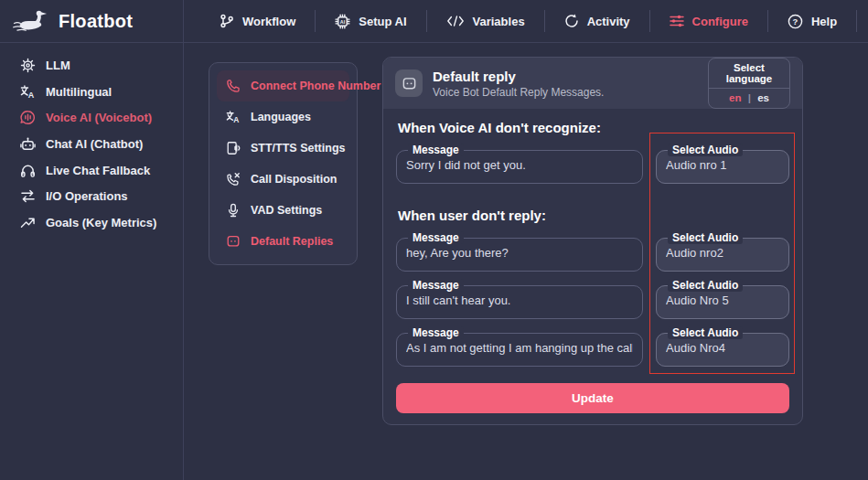 This screenshot has height=480, width=868. I want to click on reply-row: Message I still can't hear you. Select A…, so click(593, 299).